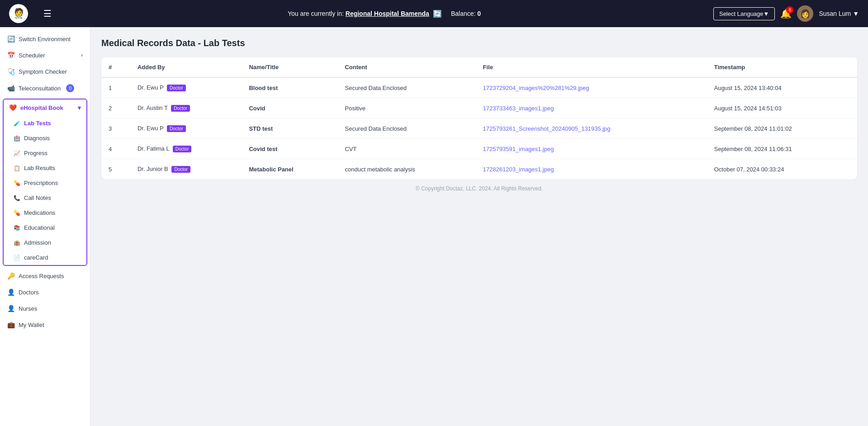 The image size is (868, 426). Describe the element at coordinates (153, 108) in the screenshot. I see `doctor-name: Dr. Austin T` at that location.